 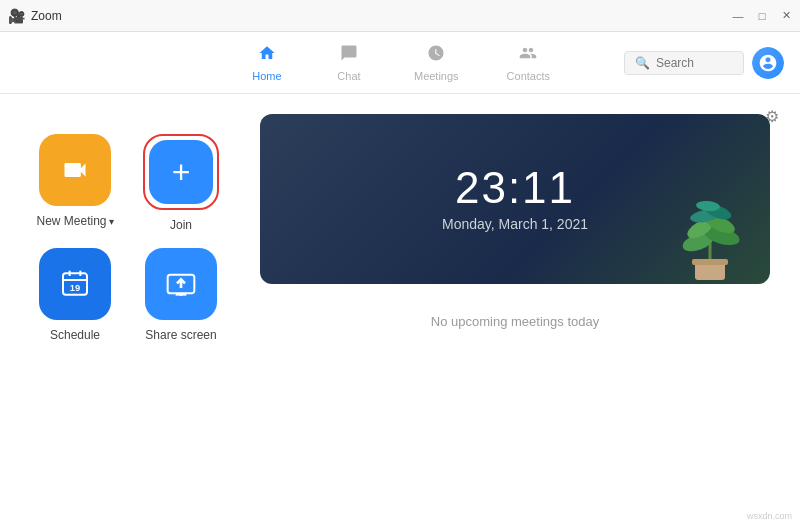 I want to click on tab-chat-label: Chat, so click(x=348, y=76).